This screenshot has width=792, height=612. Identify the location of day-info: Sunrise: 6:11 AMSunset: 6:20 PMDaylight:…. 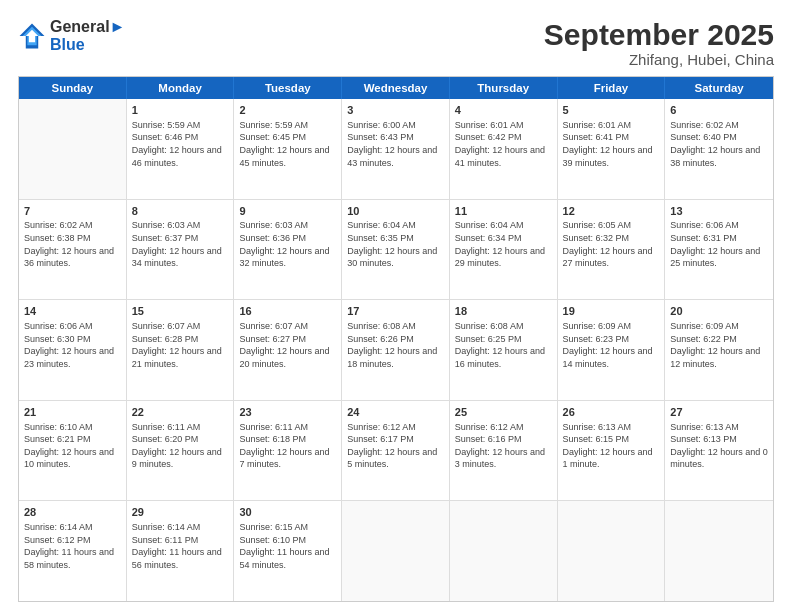
(180, 446).